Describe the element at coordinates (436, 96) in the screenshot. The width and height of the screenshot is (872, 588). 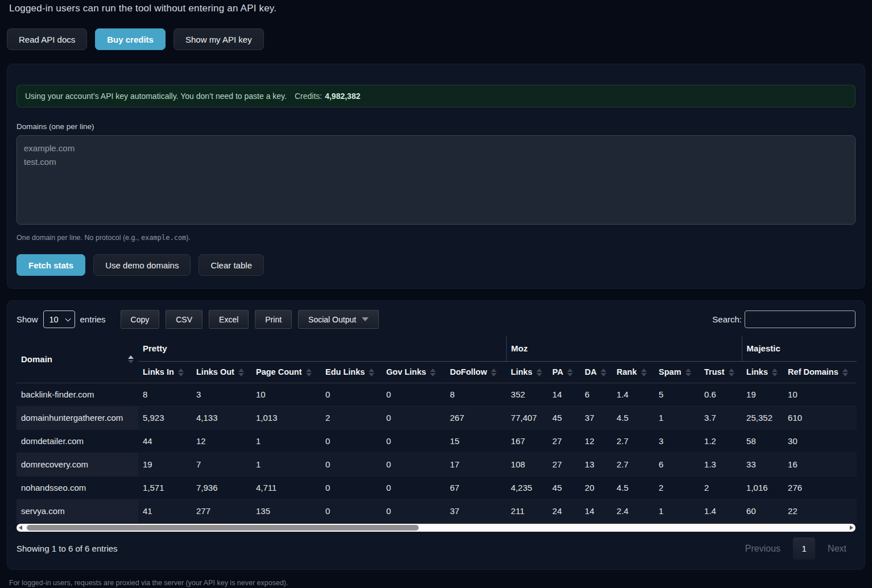
I see `api-key-banner: Using your account’s API key automatical…` at that location.